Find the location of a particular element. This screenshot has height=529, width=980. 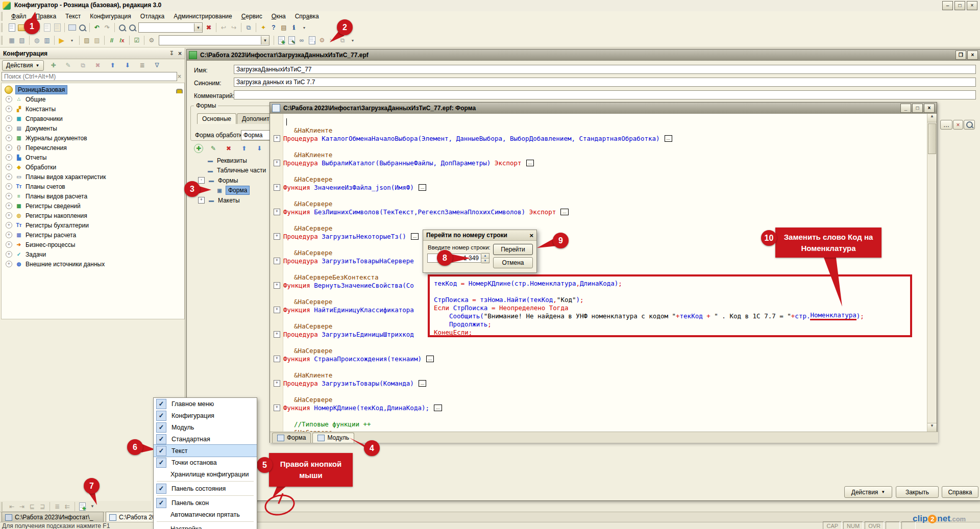

maximize-button: □ is located at coordinates (960, 6).